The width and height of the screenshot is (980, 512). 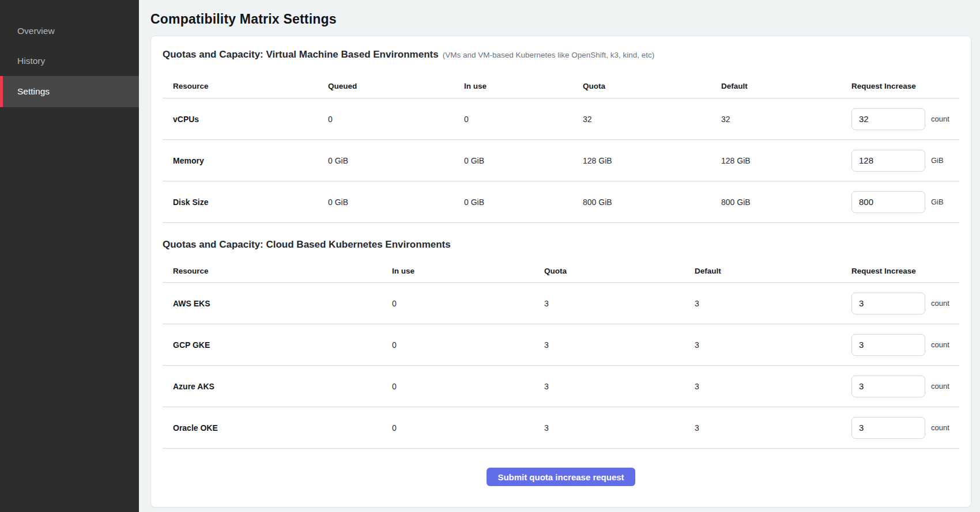 What do you see at coordinates (786, 202) in the screenshot?
I see `default-value: 800 GiB` at bounding box center [786, 202].